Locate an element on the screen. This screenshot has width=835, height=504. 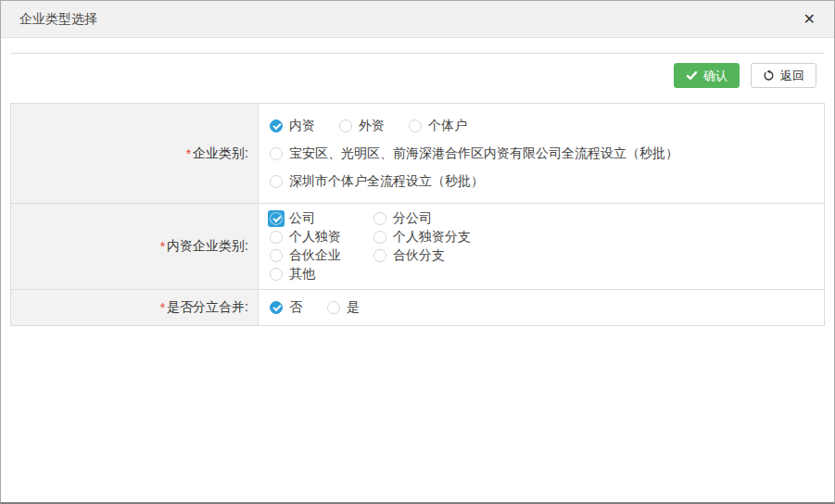
option-line: 合伙企业合伙分支 is located at coordinates (546, 256).